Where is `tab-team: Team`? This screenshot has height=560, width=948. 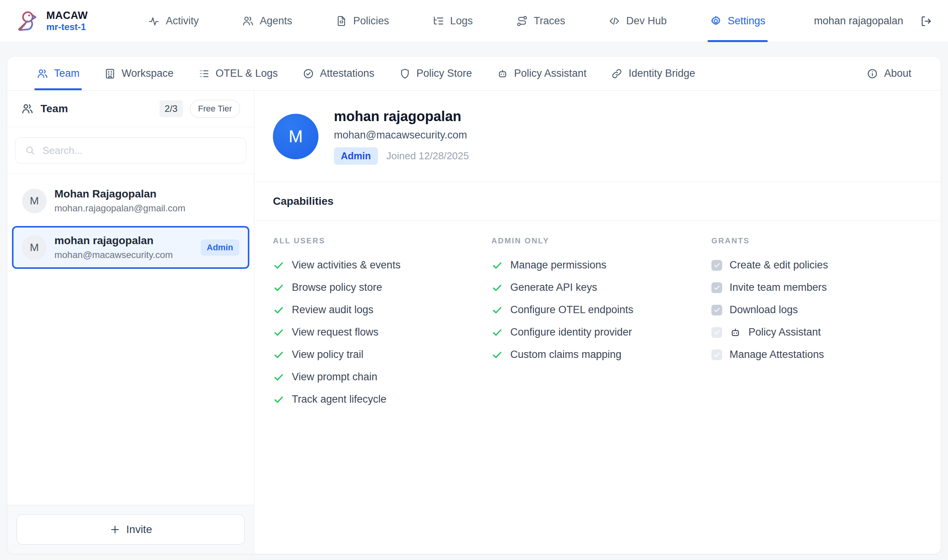
tab-team: Team is located at coordinates (58, 73).